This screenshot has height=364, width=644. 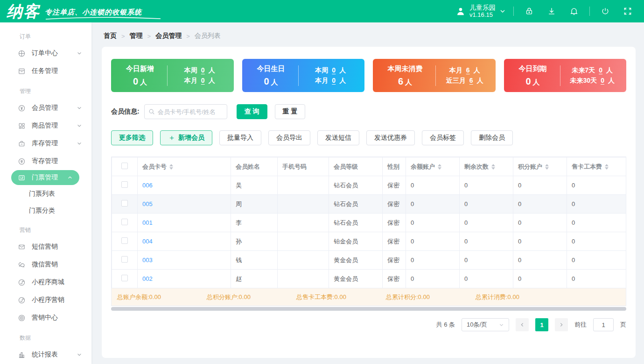 I want to click on stat-cards-row: 今日新增 0人 本周0人 本月0人 今日生日 0人, so click(x=369, y=76).